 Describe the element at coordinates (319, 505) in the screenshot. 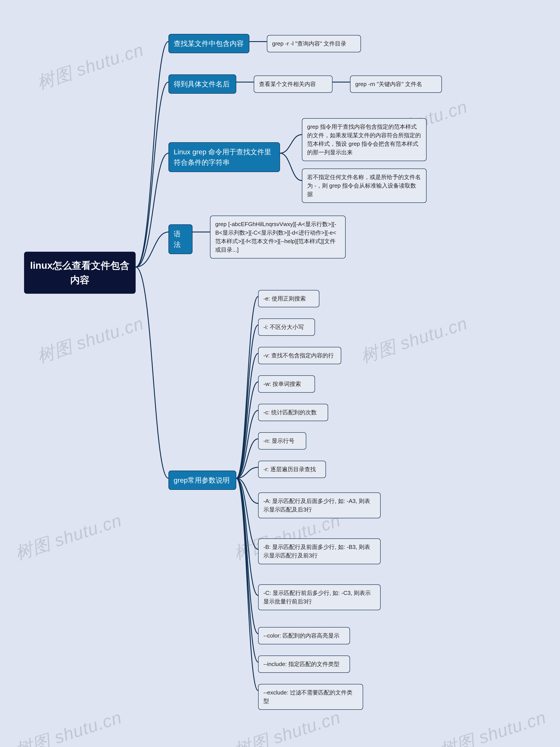

I see `opt-A: -A: 显示匹配行及后面多少行, 如: -A3, 则表示显示匹配及后3行` at that location.